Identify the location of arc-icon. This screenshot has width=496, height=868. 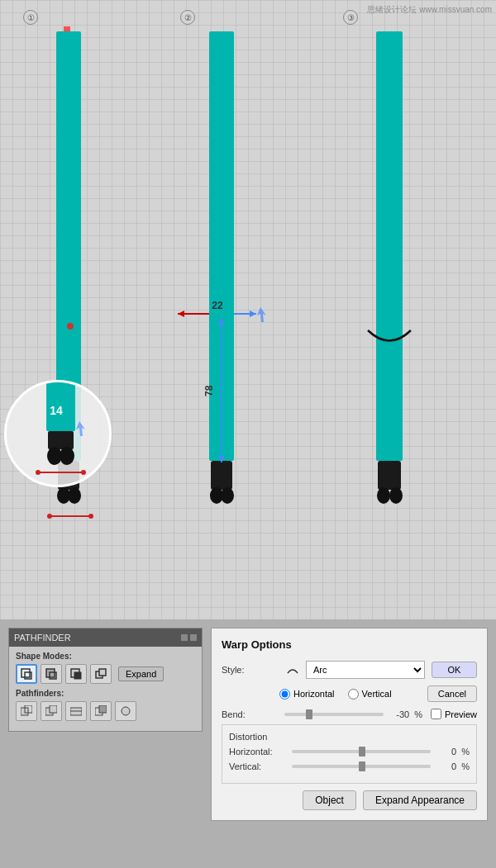
(293, 670).